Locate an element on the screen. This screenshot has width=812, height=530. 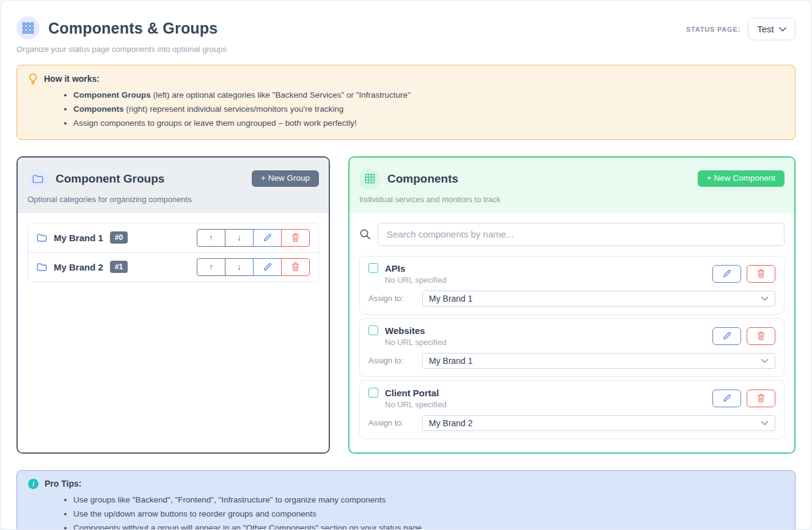
group-order-badge: #0 is located at coordinates (119, 238).